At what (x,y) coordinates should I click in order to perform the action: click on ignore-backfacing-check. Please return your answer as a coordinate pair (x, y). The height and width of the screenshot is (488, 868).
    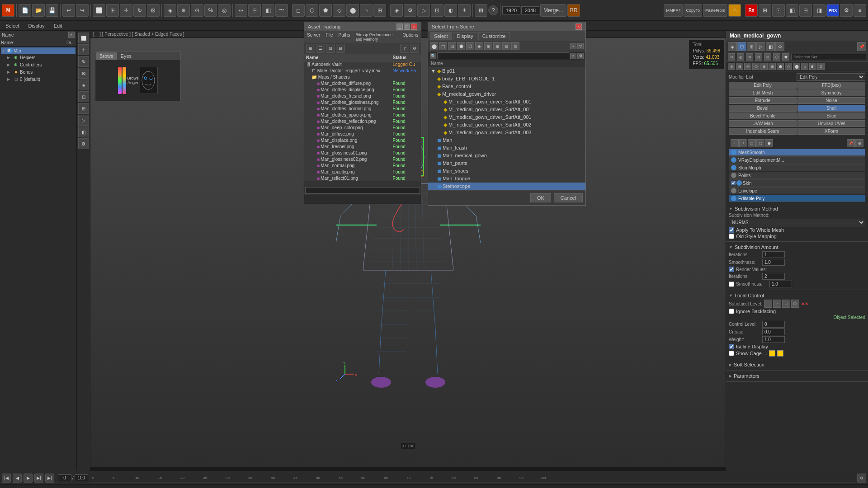
    Looking at the image, I should click on (731, 311).